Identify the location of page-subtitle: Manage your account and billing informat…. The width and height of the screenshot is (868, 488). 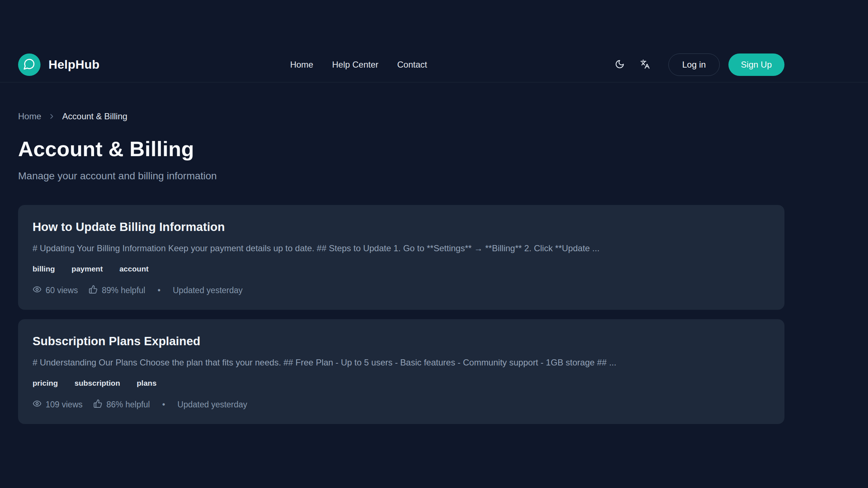
(401, 176).